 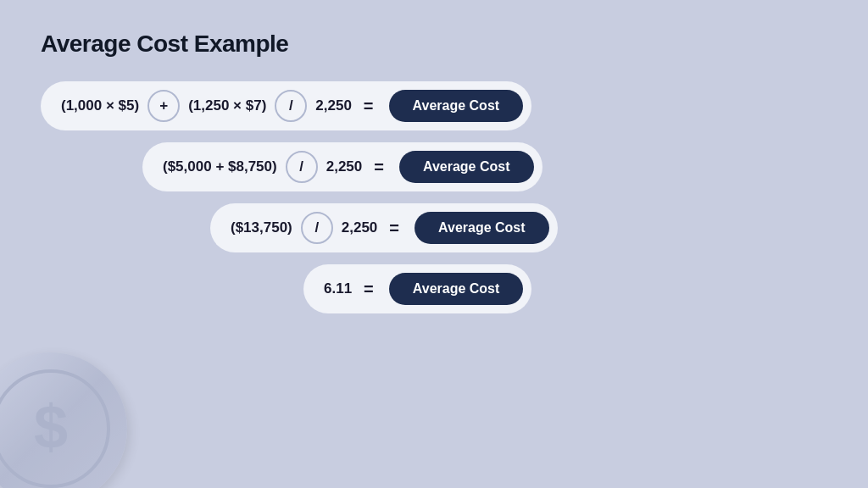 What do you see at coordinates (72, 412) in the screenshot?
I see `coin-illustration: $` at bounding box center [72, 412].